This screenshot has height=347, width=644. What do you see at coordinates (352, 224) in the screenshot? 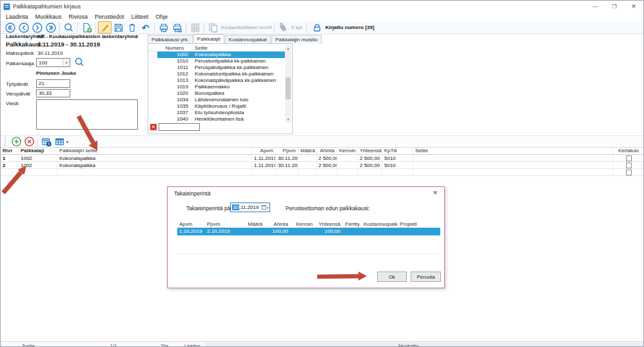
I see `dialog-column-header: Peritty` at bounding box center [352, 224].